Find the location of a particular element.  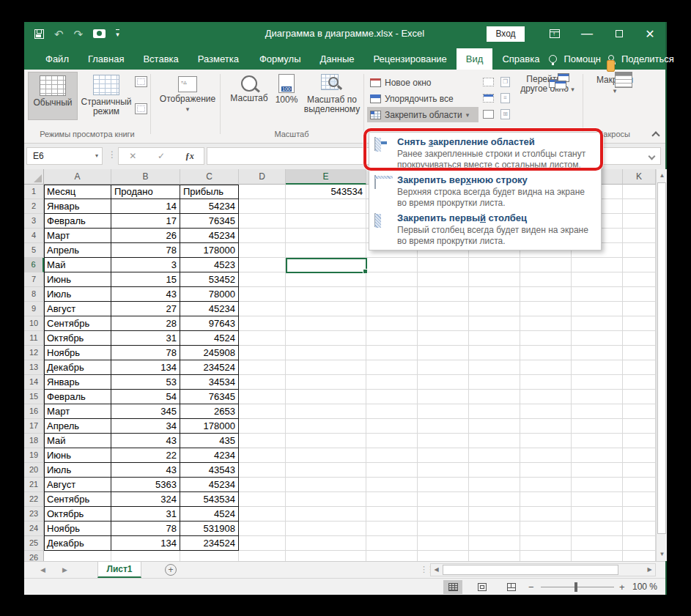

row-header-18: 18 is located at coordinates (34, 441).